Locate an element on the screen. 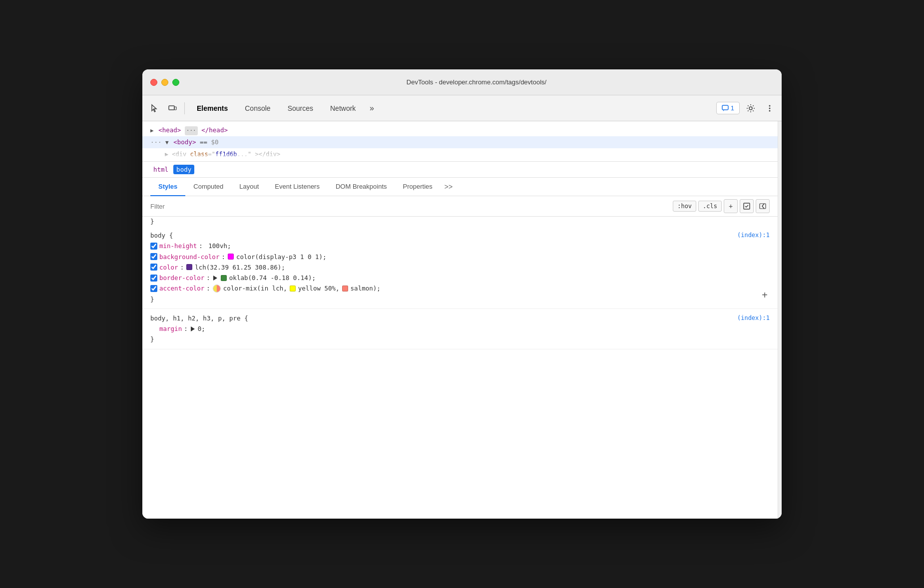 Image resolution: width=924 pixels, height=588 pixels. salmon-swatch is located at coordinates (345, 289).